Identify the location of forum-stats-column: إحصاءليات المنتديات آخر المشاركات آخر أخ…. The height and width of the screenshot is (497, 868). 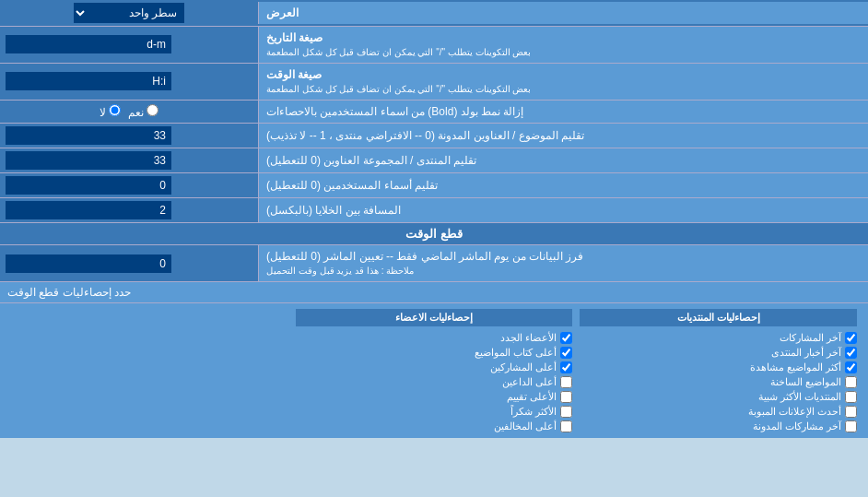
(719, 371).